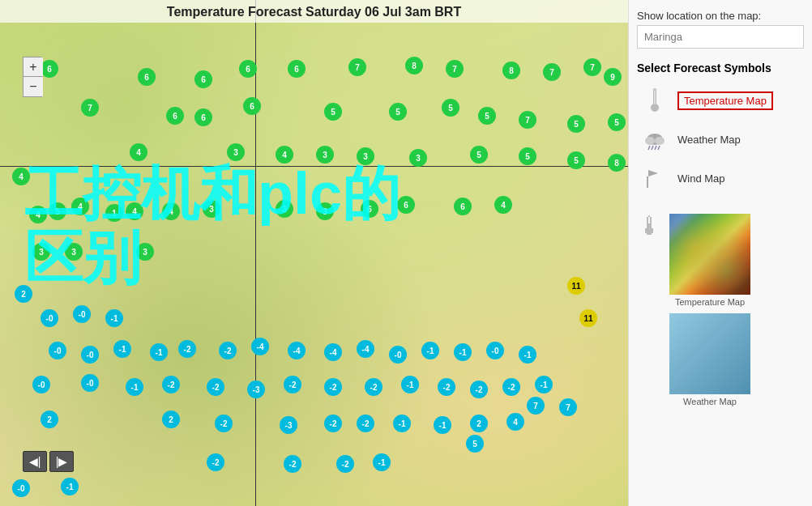 The height and width of the screenshot is (506, 812). Describe the element at coordinates (49, 461) in the screenshot. I see `nav-controls: ◀| |▶` at that location.